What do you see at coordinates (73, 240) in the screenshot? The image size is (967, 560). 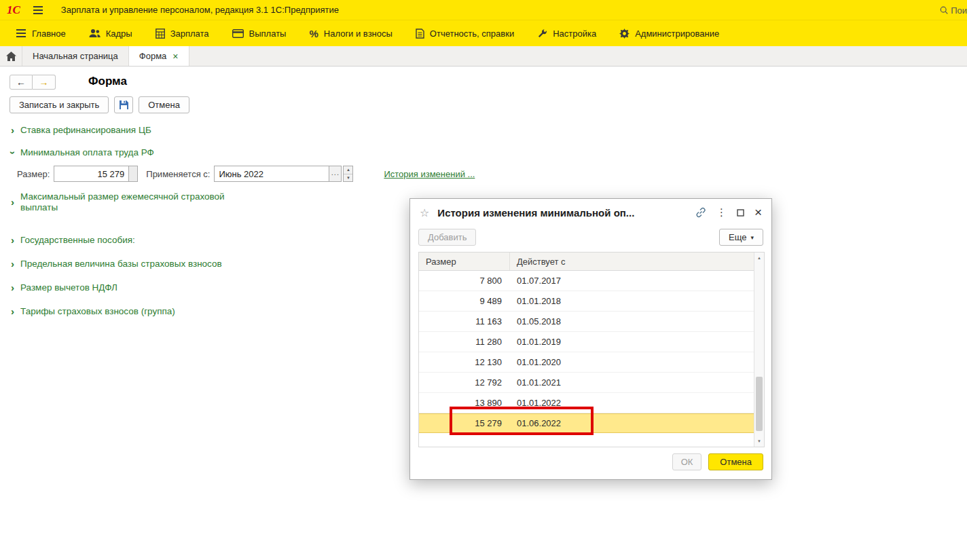 I see `section-gosudarstvennye-posobiya: › Государственные пособия:` at bounding box center [73, 240].